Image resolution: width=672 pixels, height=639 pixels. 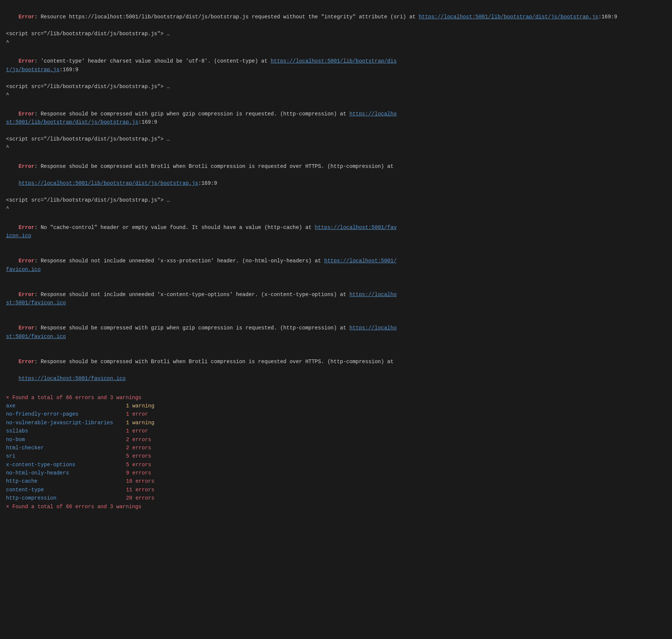 What do you see at coordinates (336, 265) in the screenshot?
I see `error-line-6: Error: Response should not include unnee…` at bounding box center [336, 265].